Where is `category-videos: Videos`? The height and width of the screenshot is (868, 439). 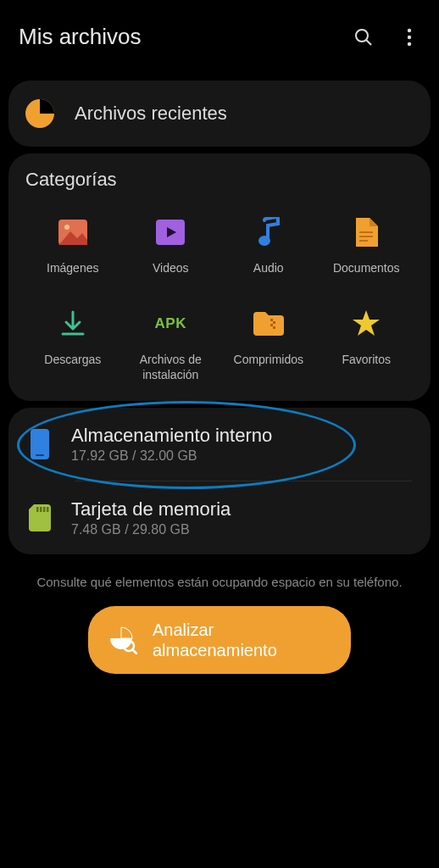 category-videos: Videos is located at coordinates (171, 252).